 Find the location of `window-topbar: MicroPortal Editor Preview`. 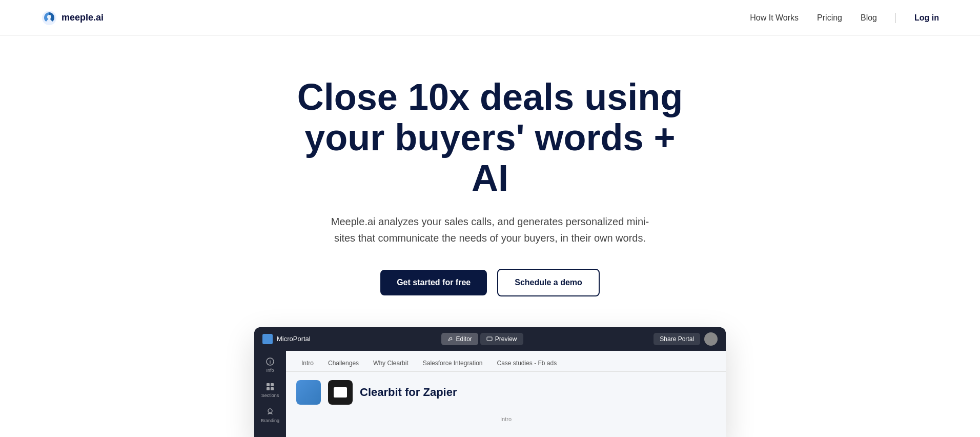

window-topbar: MicroPortal Editor Preview is located at coordinates (490, 339).